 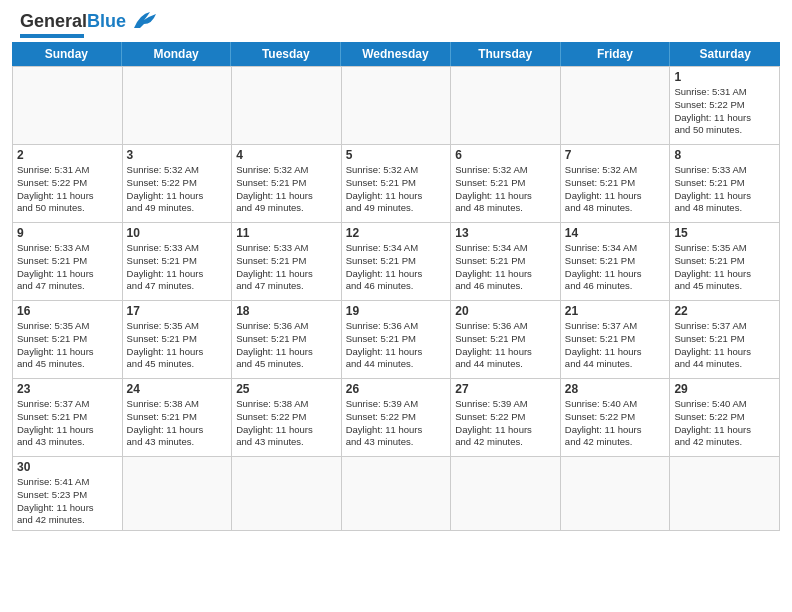 What do you see at coordinates (725, 262) in the screenshot?
I see `calendar-cell: 15Sunrise: 5:35 AM Sunset: 5:21 PM Dayli…` at bounding box center [725, 262].